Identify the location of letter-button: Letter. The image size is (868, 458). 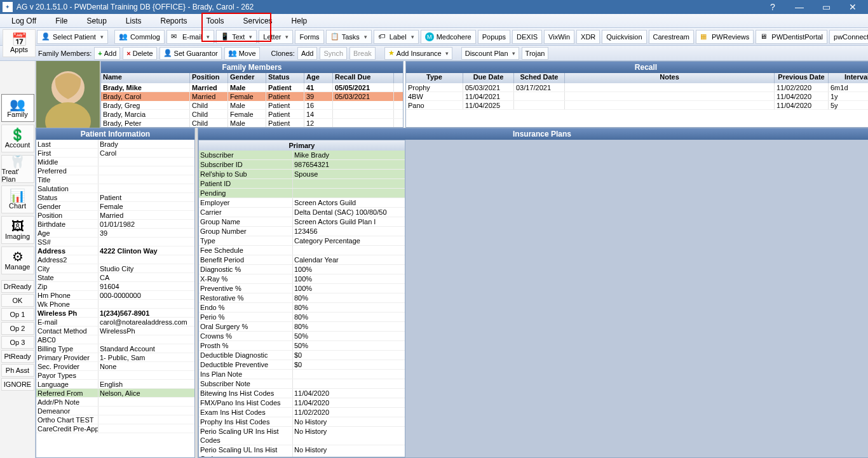
(276, 37).